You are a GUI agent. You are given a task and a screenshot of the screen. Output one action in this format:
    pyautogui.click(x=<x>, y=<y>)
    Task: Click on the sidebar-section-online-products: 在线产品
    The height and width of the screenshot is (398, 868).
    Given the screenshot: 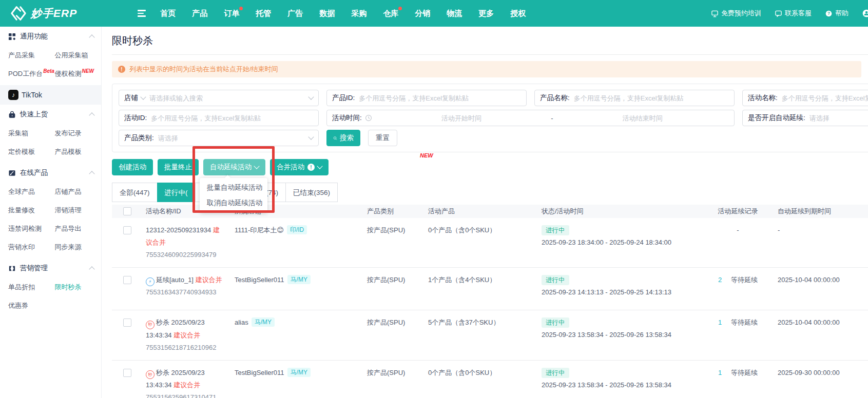 What is the action you would take?
    pyautogui.click(x=50, y=173)
    